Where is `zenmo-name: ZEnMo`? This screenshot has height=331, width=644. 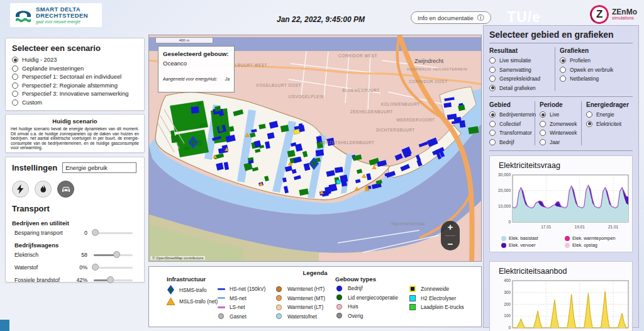
zenmo-name: ZEnMo is located at coordinates (625, 13).